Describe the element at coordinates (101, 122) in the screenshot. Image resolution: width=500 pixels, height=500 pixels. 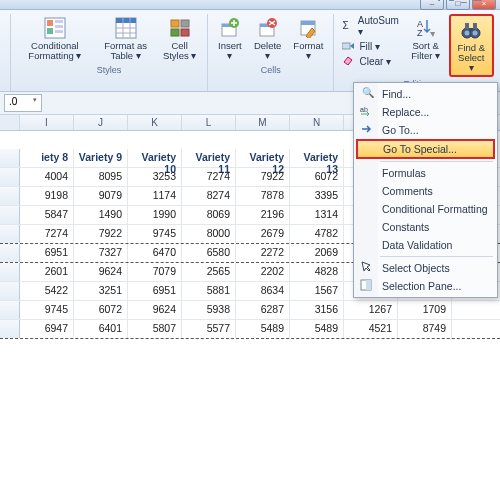
I see `col-header: J` at that location.